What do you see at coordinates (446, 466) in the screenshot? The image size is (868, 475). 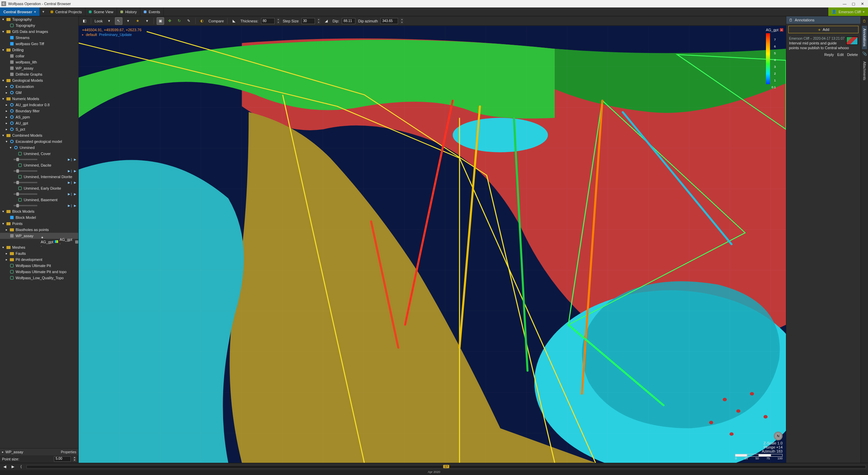 I see `timeline-marker: 17` at bounding box center [446, 466].